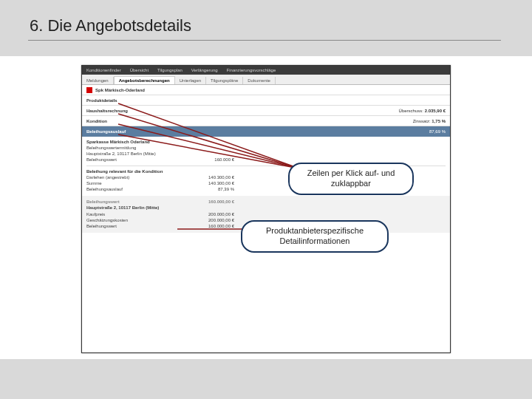 The height and width of the screenshot is (399, 532). I want to click on menu-item: Verlängerung, so click(205, 70).